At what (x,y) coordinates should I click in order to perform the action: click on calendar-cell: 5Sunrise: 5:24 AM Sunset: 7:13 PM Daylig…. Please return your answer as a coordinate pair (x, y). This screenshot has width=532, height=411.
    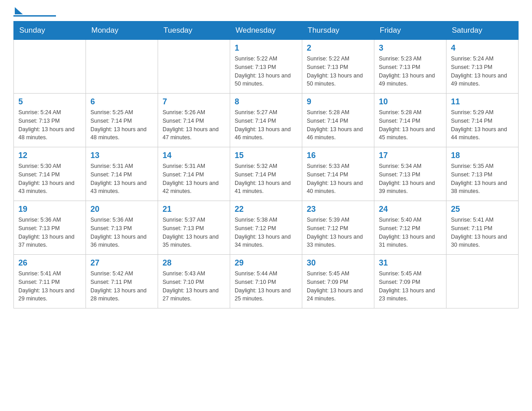
    Looking at the image, I should click on (50, 120).